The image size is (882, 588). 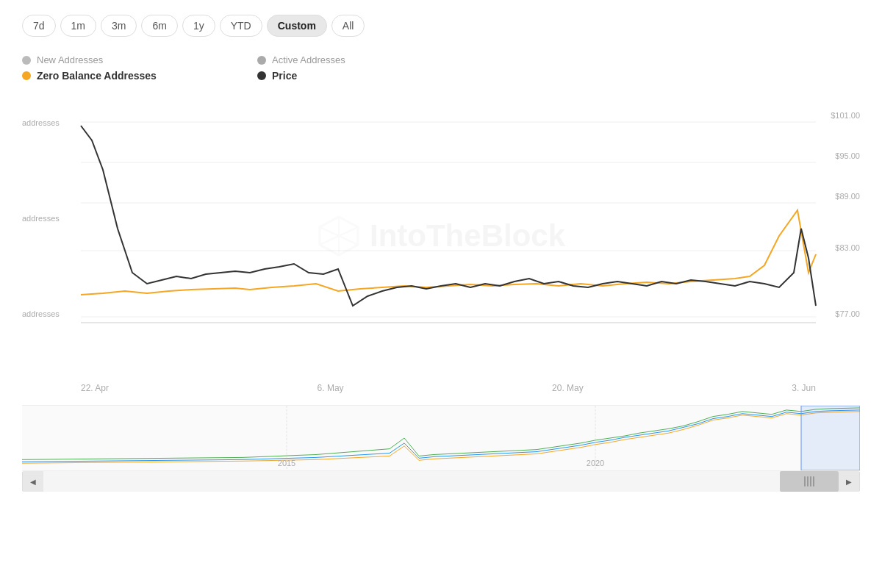 I want to click on scroll-left-button: ◀, so click(x=33, y=481).